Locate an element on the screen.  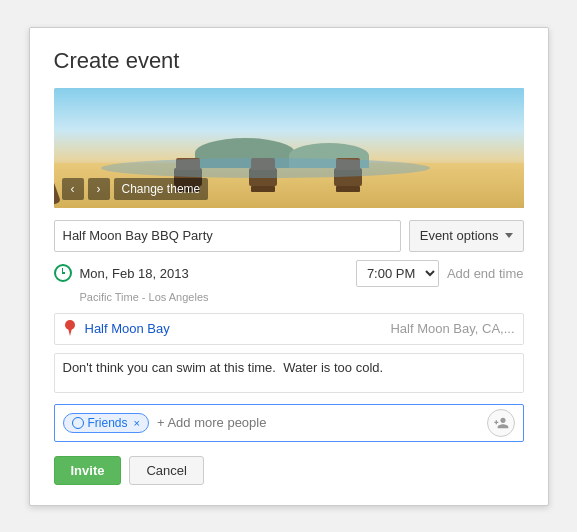
action-buttons: Invite Cancel is located at coordinates (289, 470).